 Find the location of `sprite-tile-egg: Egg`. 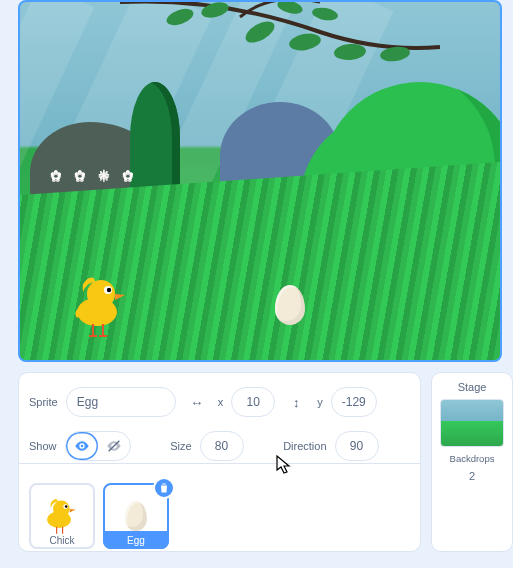

sprite-tile-egg: Egg is located at coordinates (136, 516).